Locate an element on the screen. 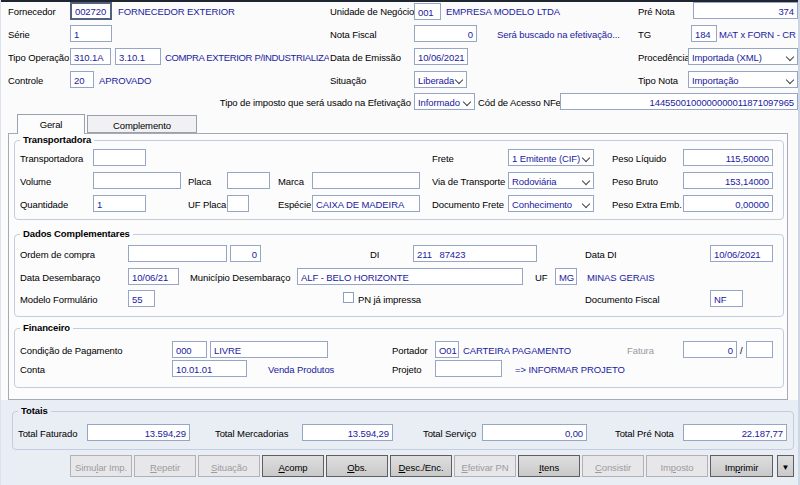 The width and height of the screenshot is (800, 485). projeto-input is located at coordinates (468, 368).